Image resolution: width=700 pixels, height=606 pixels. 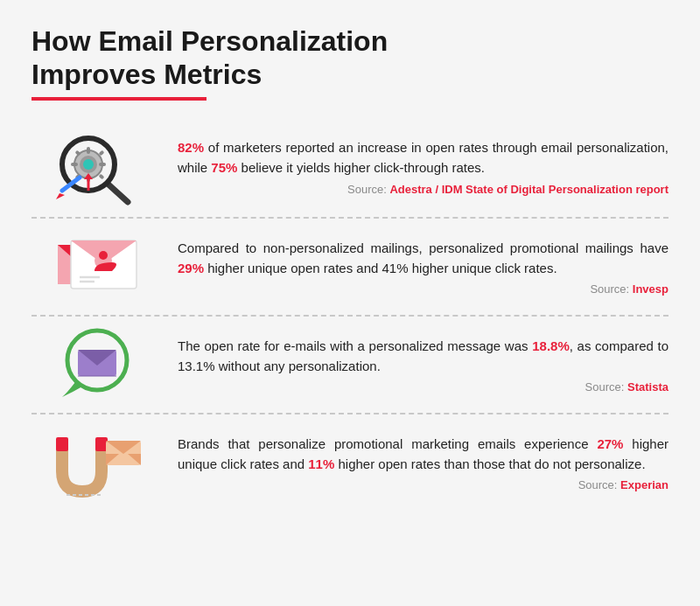 I want to click on stat-text-4: Brands that personalize promotional mark…, so click(x=424, y=455).